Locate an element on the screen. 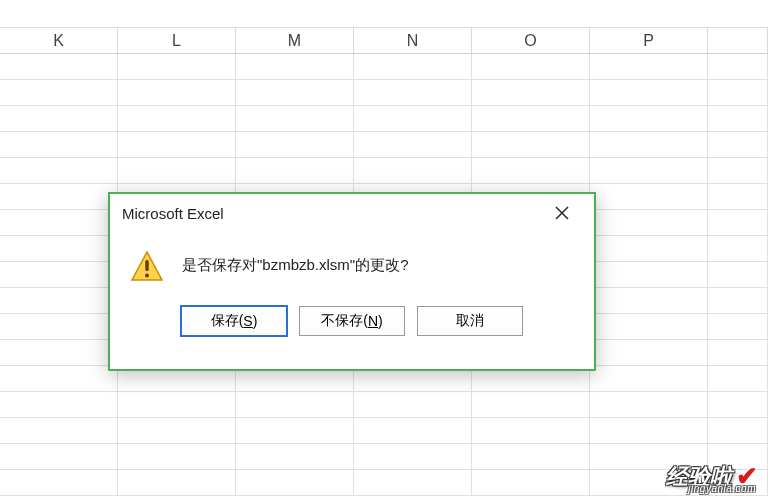 This screenshot has height=500, width=768. close-button is located at coordinates (562, 213).